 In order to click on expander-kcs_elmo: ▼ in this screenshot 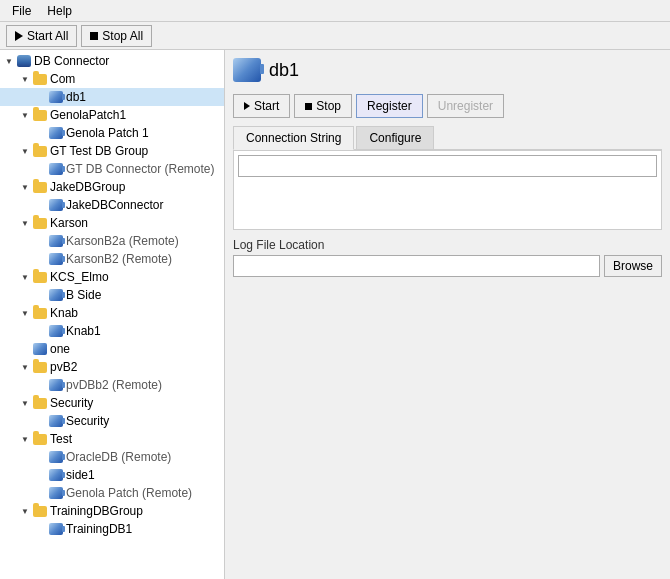, I will do `click(25, 277)`.